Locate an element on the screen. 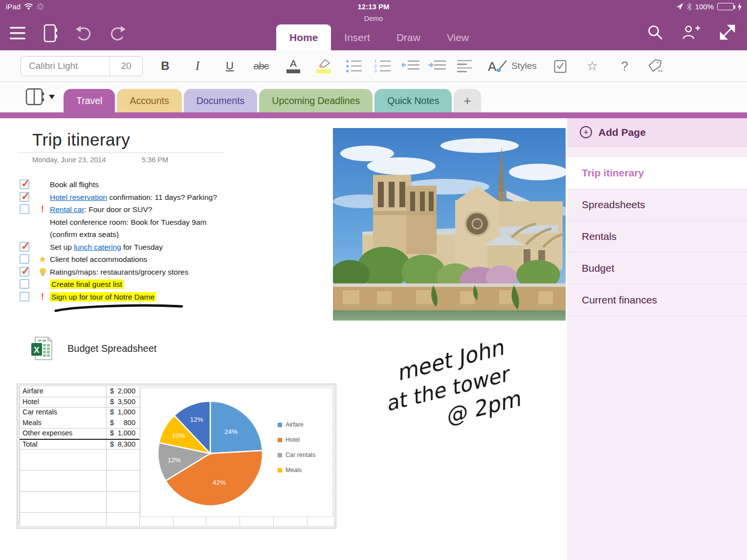 This screenshot has width=747, height=560. legend-label: Airfare is located at coordinates (294, 425).